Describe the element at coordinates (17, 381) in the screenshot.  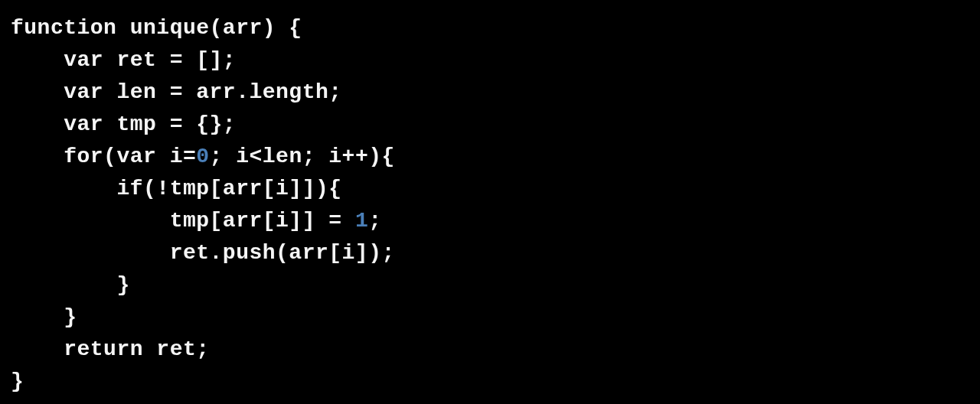
I see `code-line-12: }` at that location.